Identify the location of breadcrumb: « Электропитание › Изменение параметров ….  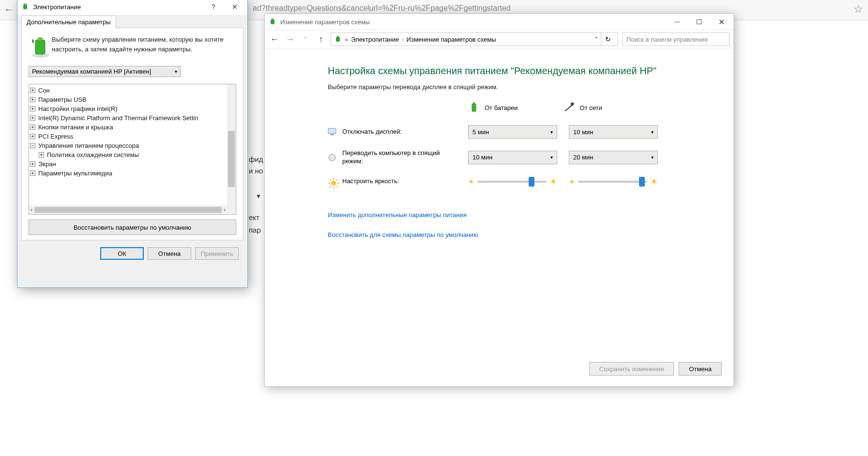
(474, 39).